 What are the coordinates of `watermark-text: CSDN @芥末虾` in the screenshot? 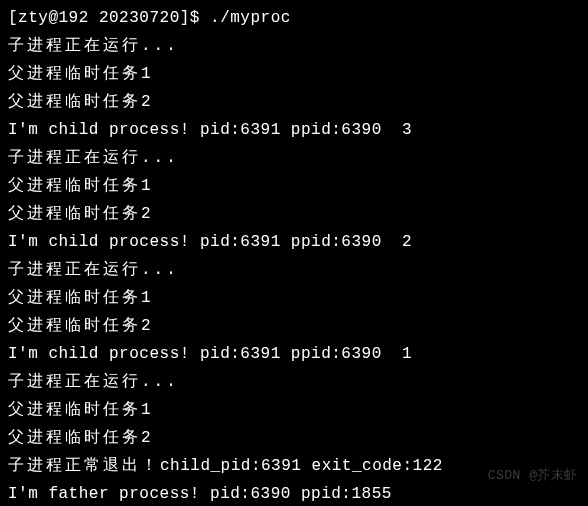 It's located at (533, 476).